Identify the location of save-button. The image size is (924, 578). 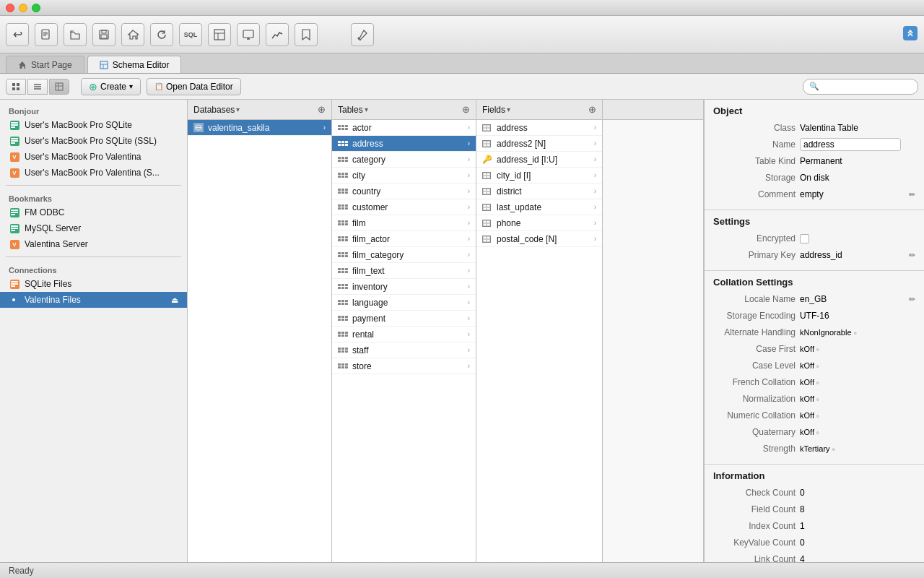
(104, 35).